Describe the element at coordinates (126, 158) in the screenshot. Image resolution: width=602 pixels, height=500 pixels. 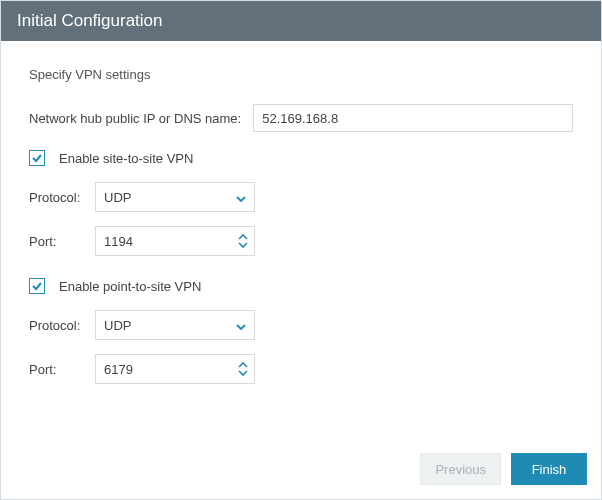
I see `site-to-site-label: Enable site-to-site VPN` at that location.